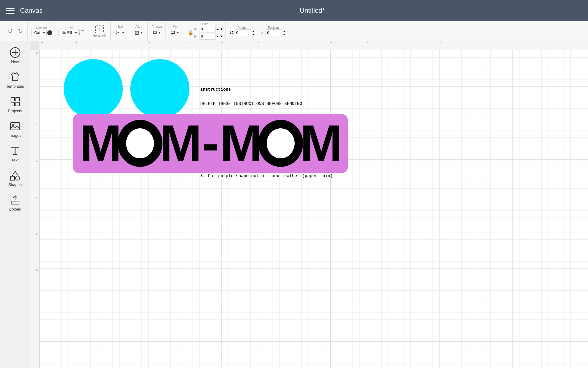 The image size is (588, 368). Describe the element at coordinates (218, 36) in the screenshot. I see `size-h-stepper-up: ▲` at that location.